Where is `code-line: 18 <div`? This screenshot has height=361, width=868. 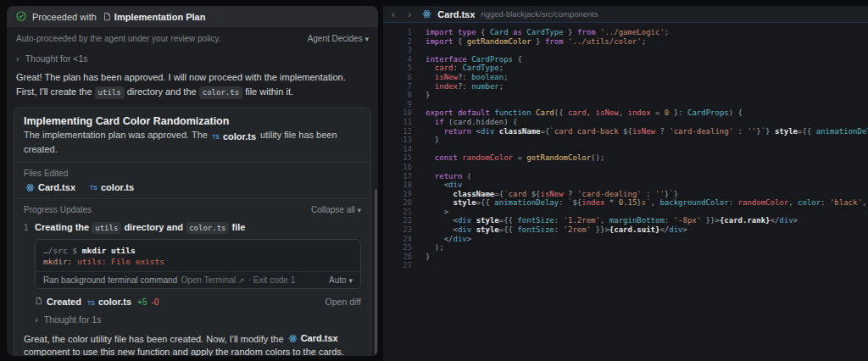
code-line: 18 <div is located at coordinates (626, 185).